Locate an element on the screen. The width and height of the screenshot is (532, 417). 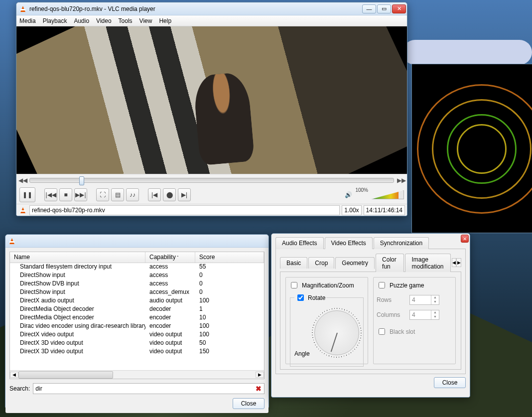
table-row: DirectShow DVB inputaccess0 is located at coordinates (137, 284).